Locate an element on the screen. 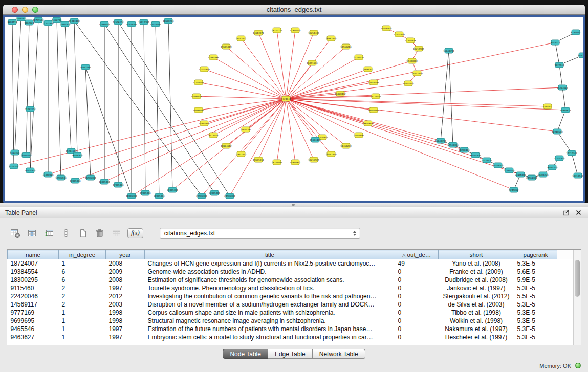 The width and height of the screenshot is (588, 372). graph-node: 10607437 is located at coordinates (241, 154).